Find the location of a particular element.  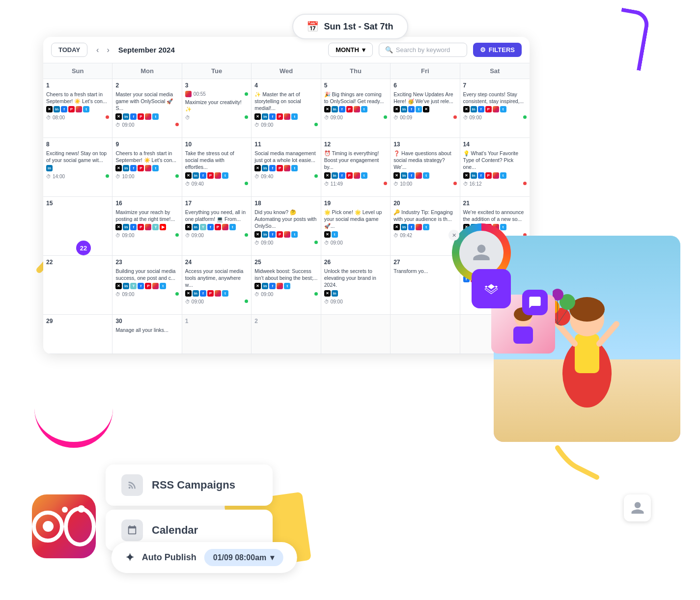

auto-publish-time-selector: 01/09 08:00am ▾ is located at coordinates (244, 558).